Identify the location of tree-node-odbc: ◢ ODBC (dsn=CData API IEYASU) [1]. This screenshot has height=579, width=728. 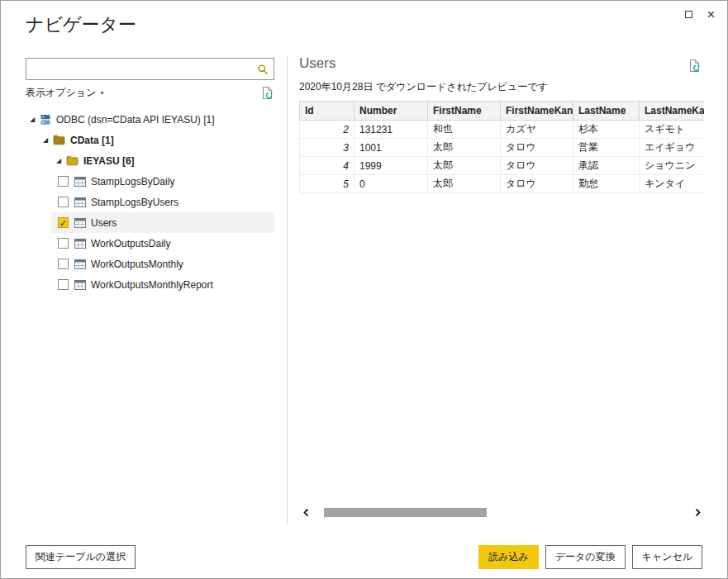
(150, 119).